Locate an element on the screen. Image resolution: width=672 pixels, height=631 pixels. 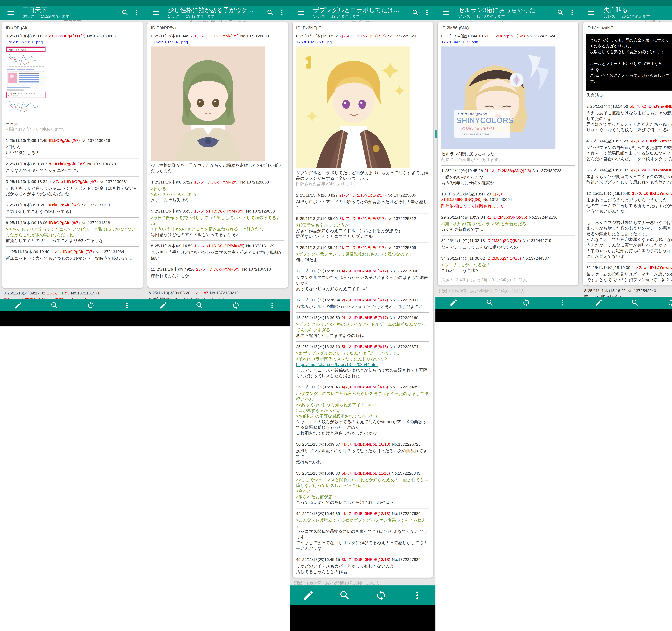
quote-line: >消されたお前が悪い is located at coordinates (363, 497).